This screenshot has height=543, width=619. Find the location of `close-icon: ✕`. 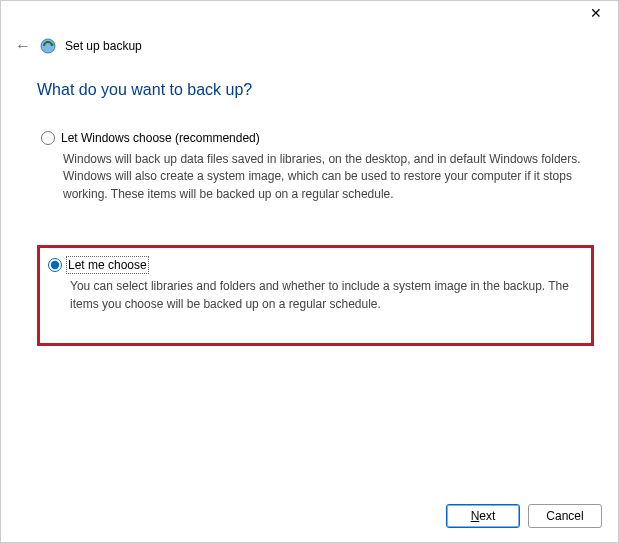

close-icon: ✕ is located at coordinates (596, 13).